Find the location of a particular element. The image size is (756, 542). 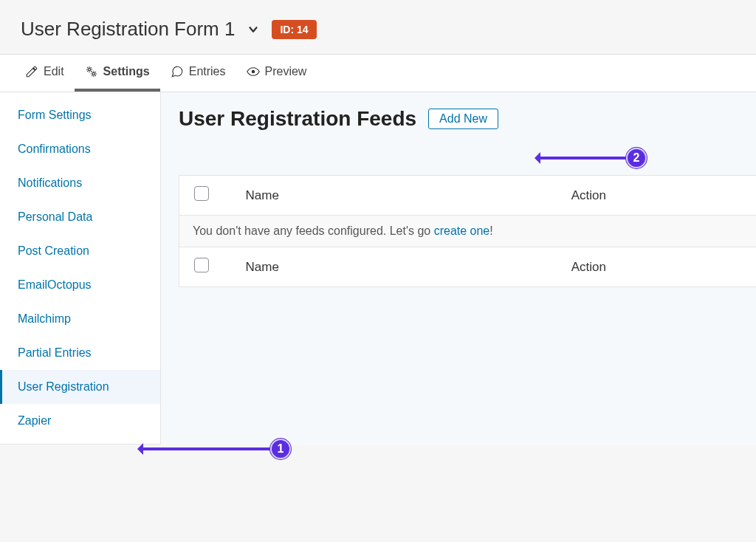

speech-bubble-icon is located at coordinates (177, 72).